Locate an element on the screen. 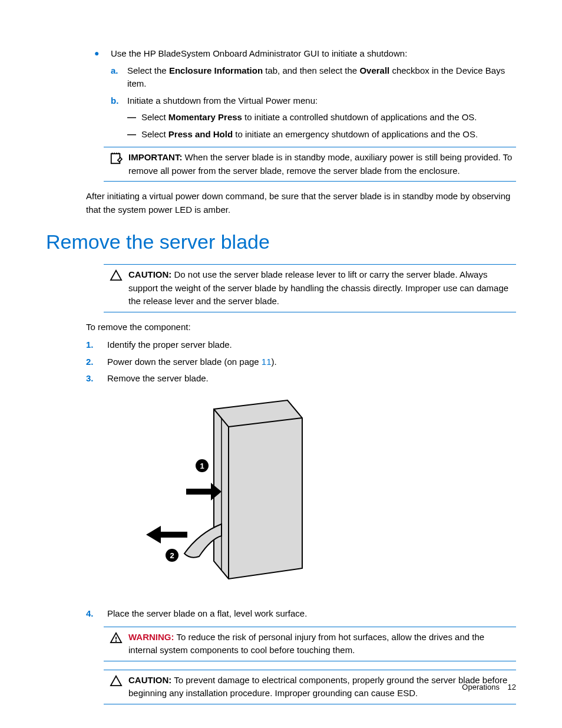  dash-text: Select Press and Hold to initiate an eme… is located at coordinates (310, 134).